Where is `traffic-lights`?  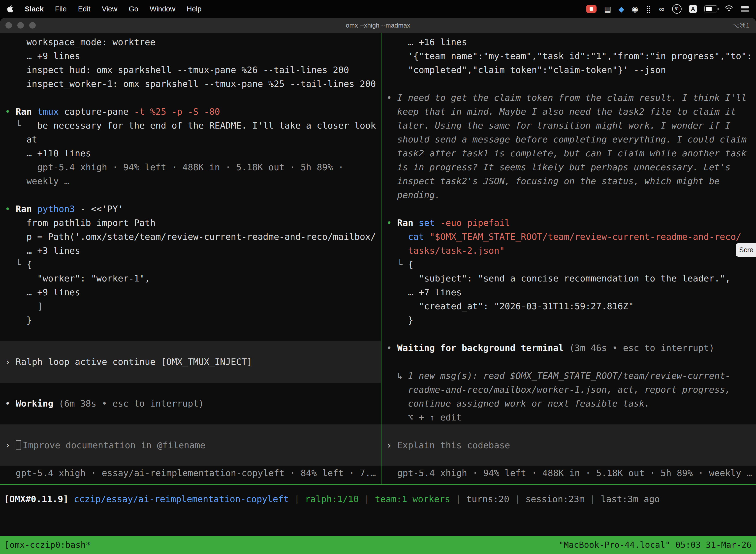
traffic-lights is located at coordinates (21, 25).